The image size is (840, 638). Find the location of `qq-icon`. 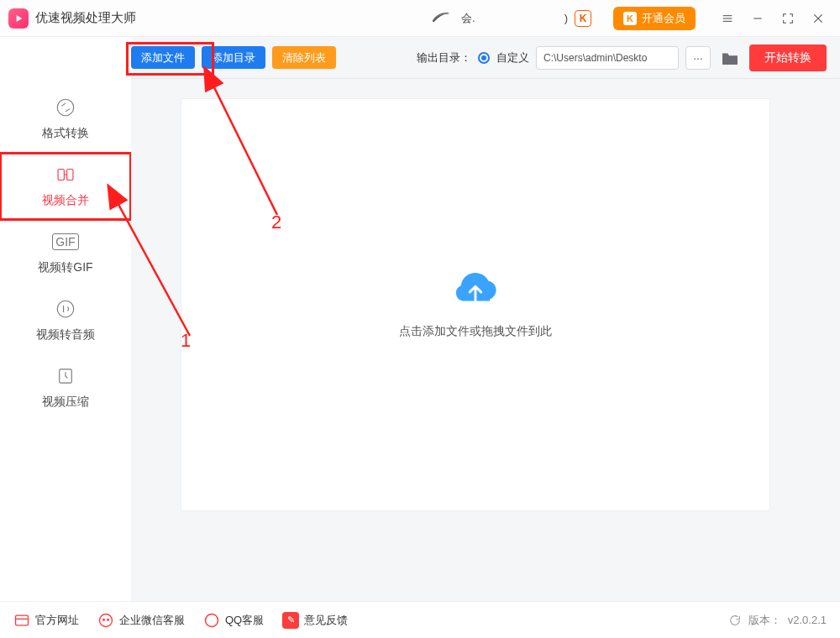

qq-icon is located at coordinates (212, 620).